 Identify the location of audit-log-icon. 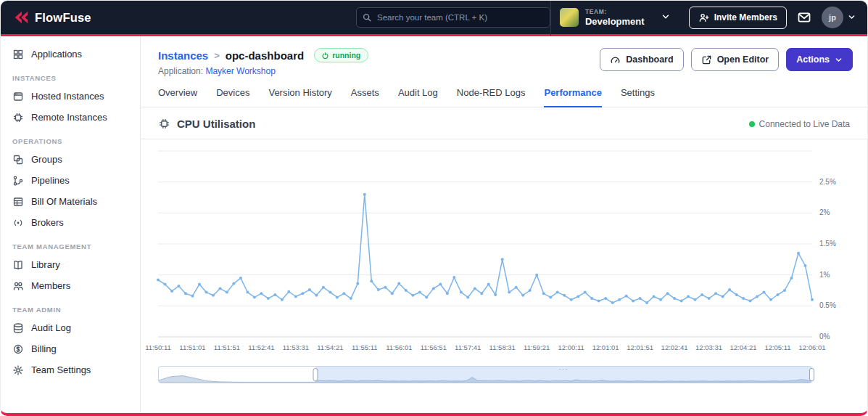
(18, 328).